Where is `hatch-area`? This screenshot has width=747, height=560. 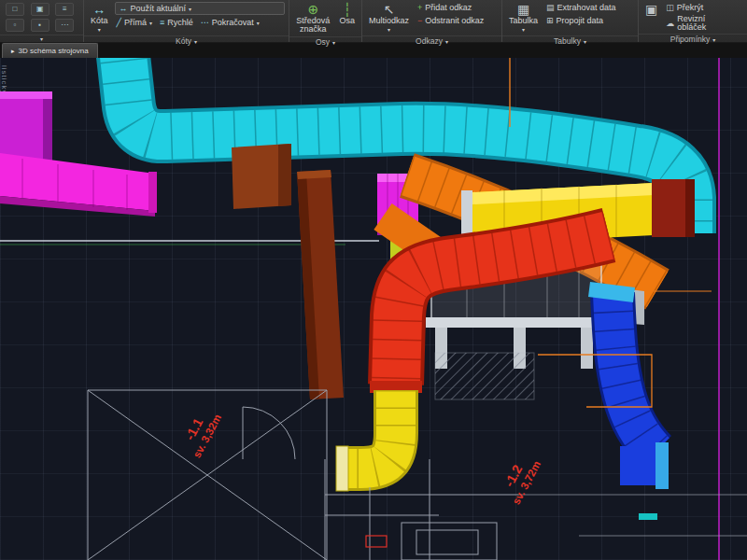 hatch-area is located at coordinates (485, 376).